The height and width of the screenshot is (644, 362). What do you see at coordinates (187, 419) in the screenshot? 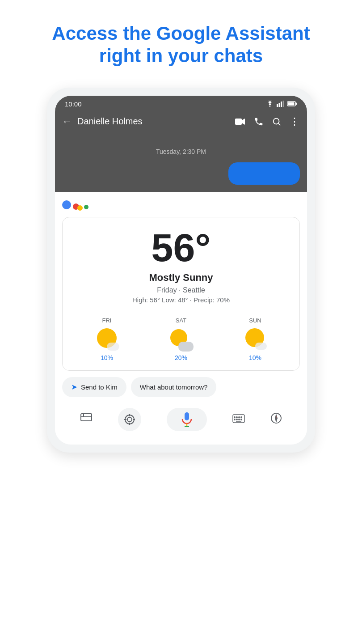
I see `mic-button` at bounding box center [187, 419].